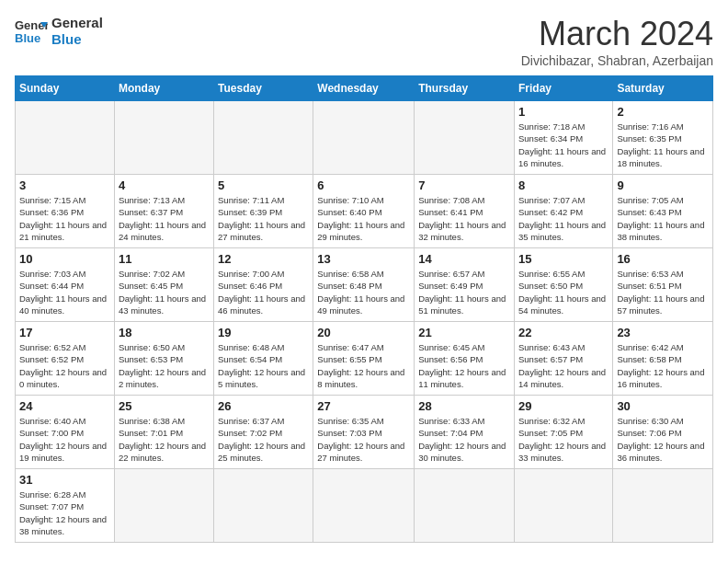 The width and height of the screenshot is (728, 563). I want to click on day-cell: 24Sunrise: 6:40 AM Sunset: 7:00 PM Dayli…, so click(65, 432).